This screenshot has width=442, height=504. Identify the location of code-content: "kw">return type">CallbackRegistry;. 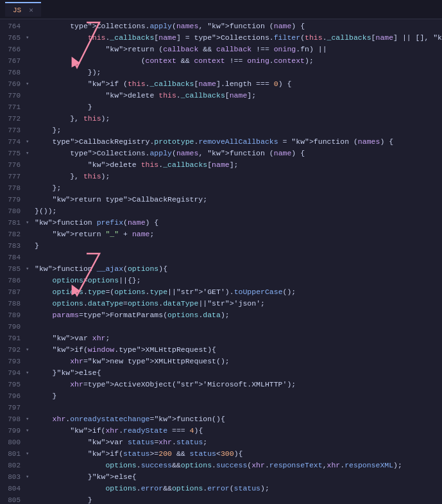
(239, 200).